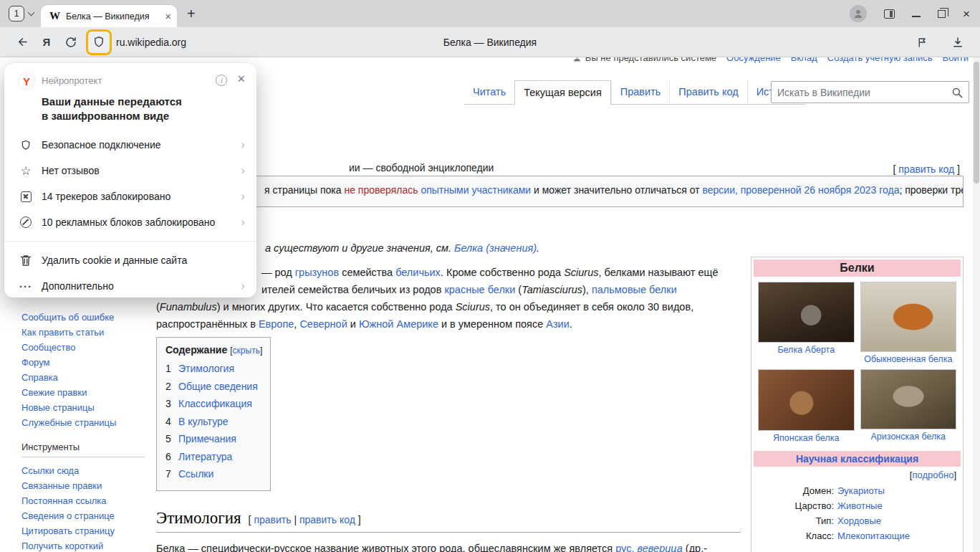 This screenshot has height=552, width=980. What do you see at coordinates (806, 350) in the screenshot?
I see `image-caption-link: Белка Аберта` at bounding box center [806, 350].